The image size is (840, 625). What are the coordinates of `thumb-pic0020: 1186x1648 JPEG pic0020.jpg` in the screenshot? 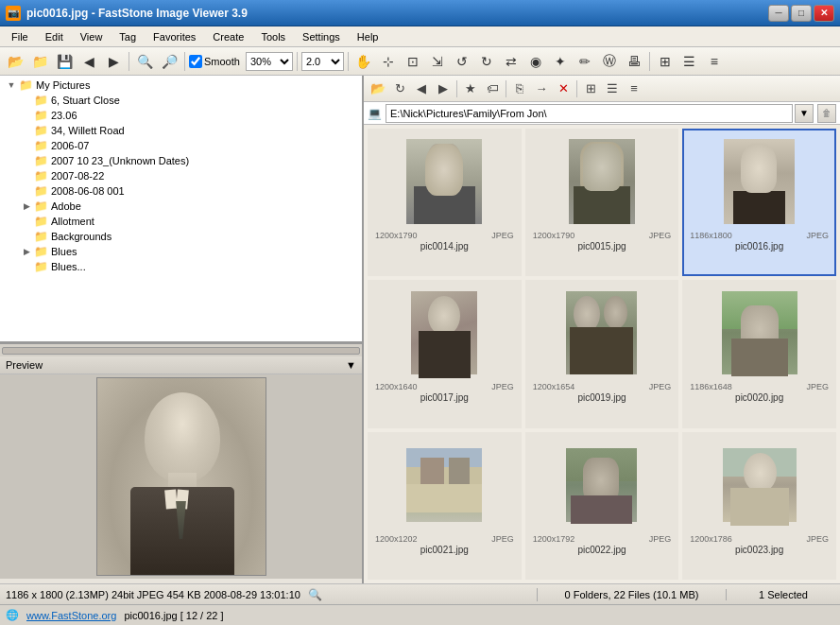 It's located at (760, 354).